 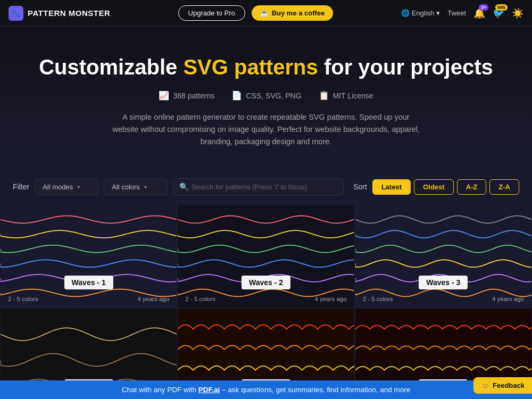 I want to click on feedback-label: Feedback, so click(x=509, y=385).